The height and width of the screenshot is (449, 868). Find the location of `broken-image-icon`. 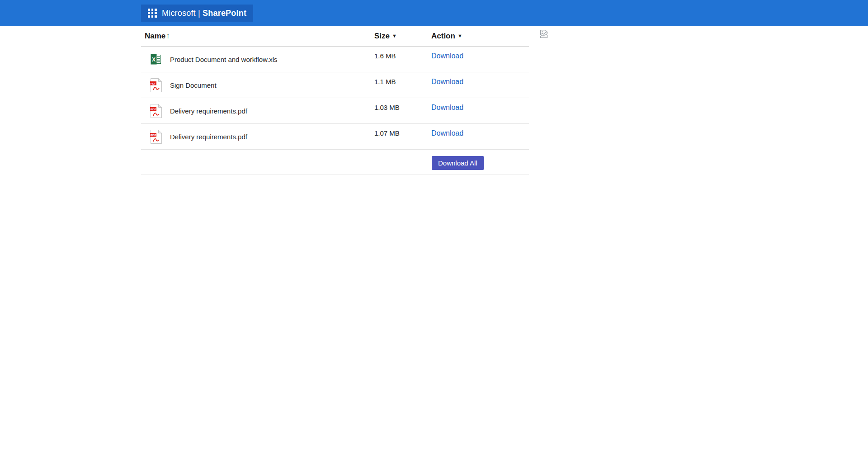

broken-image-icon is located at coordinates (544, 34).